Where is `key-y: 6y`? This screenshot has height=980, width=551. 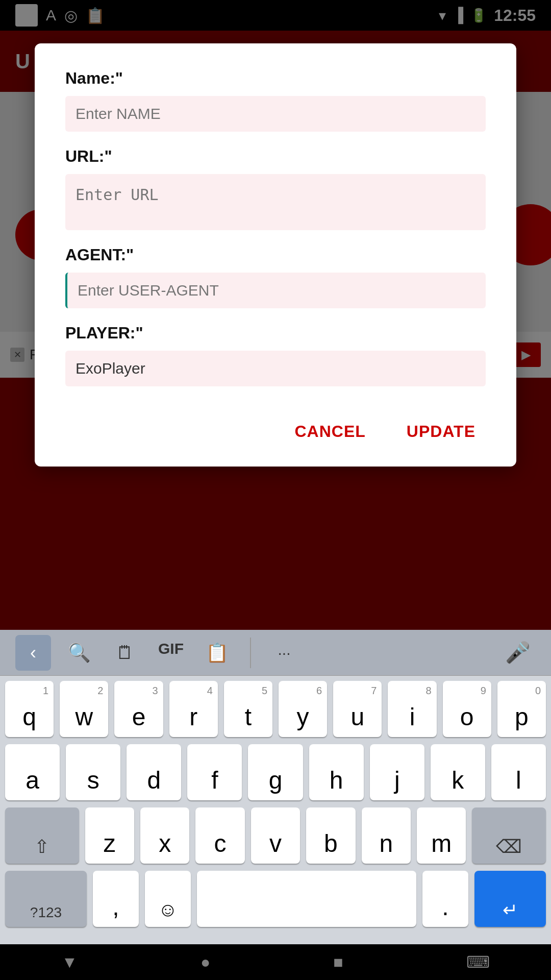 key-y: 6y is located at coordinates (303, 709).